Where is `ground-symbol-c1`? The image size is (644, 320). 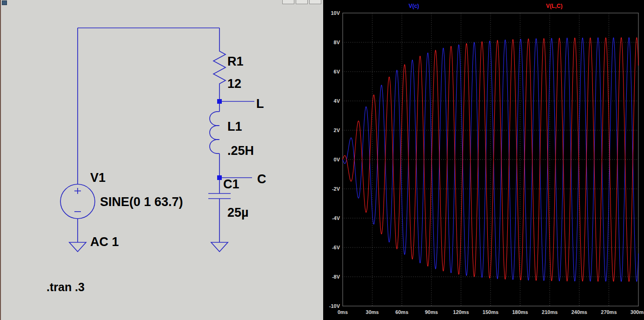
ground-symbol-c1 is located at coordinates (219, 247).